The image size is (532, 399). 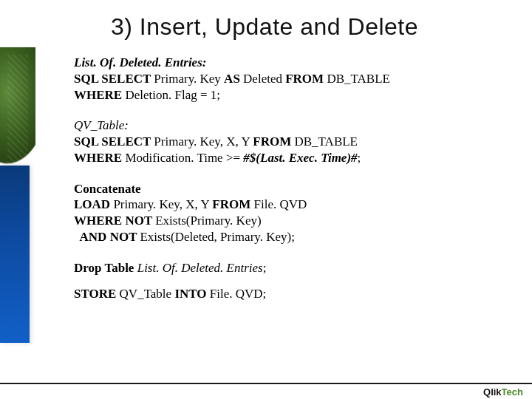 I want to click on txt: Deleted, so click(x=265, y=78).